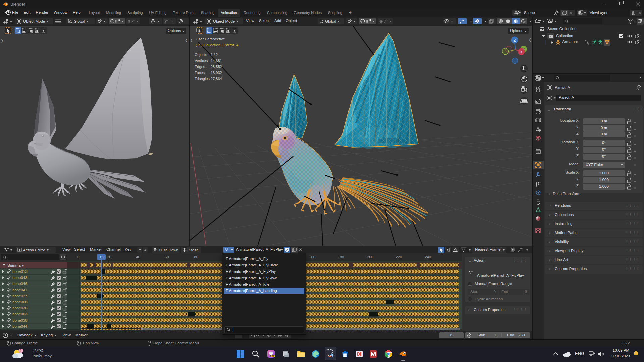 The image size is (644, 362). Describe the element at coordinates (20, 284) in the screenshot. I see `svg-text: bone046` at that location.